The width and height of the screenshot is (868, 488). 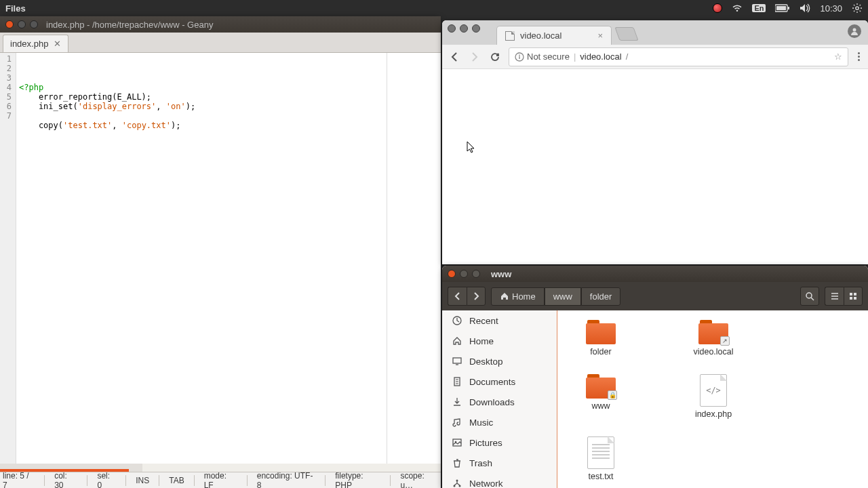 What do you see at coordinates (457, 463) in the screenshot?
I see `trash-icon` at bounding box center [457, 463].